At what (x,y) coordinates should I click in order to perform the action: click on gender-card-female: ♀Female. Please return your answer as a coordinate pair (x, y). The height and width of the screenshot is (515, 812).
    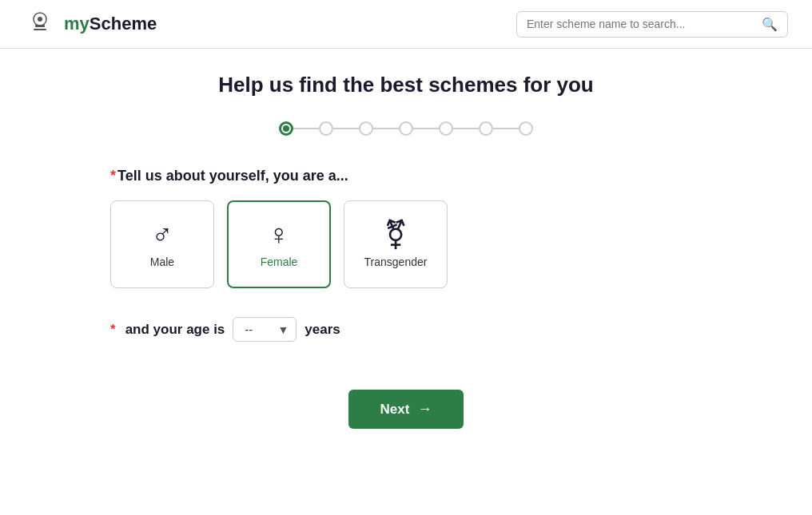
    Looking at the image, I should click on (279, 244).